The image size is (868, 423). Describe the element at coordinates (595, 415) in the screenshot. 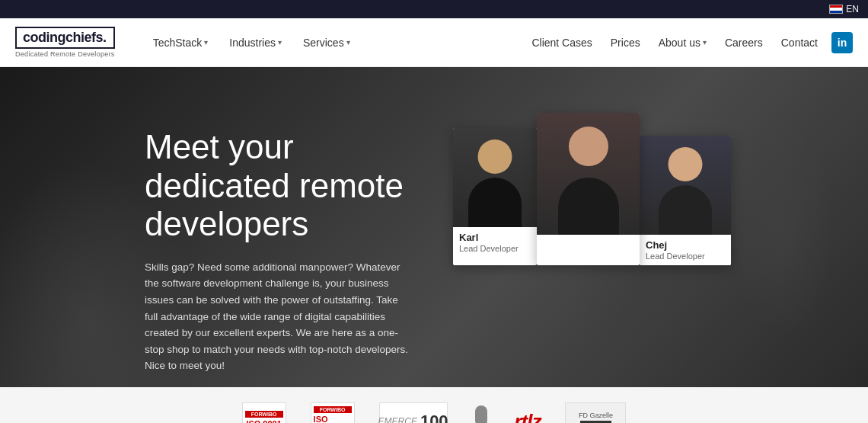

I see `fd-top-label: FD Gazelle` at that location.